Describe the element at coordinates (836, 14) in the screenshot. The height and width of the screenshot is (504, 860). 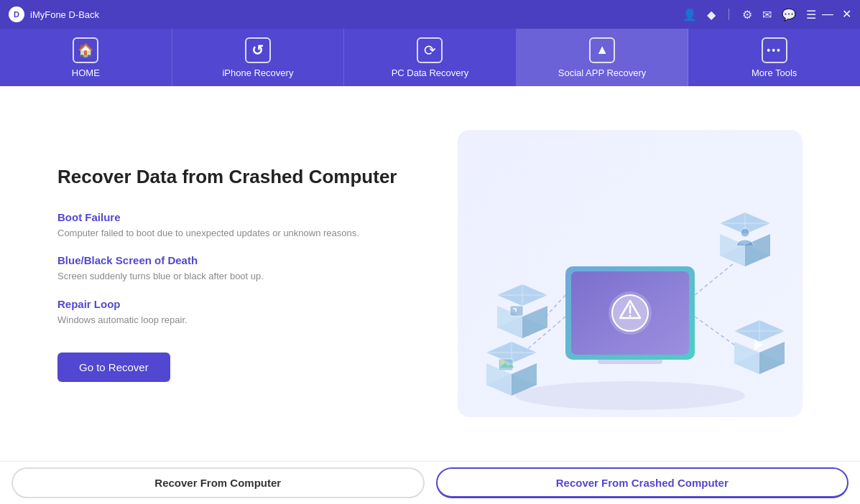
I see `window-controls: — ✕` at that location.